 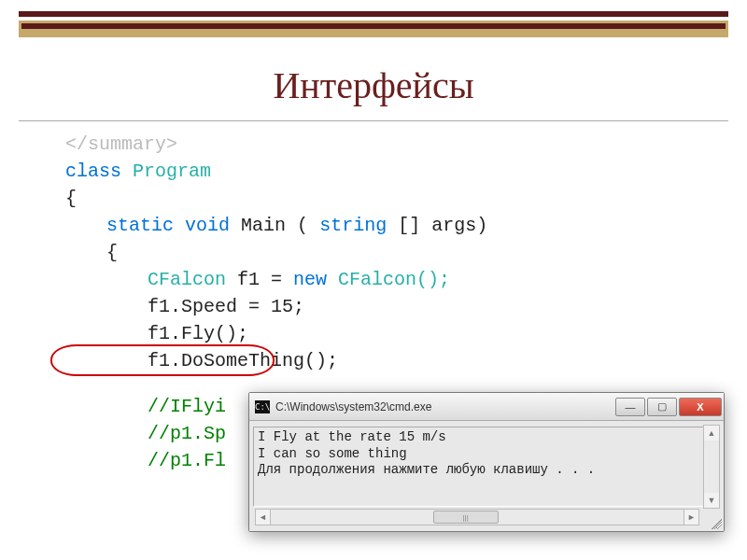 I want to click on close-button: X, so click(x=700, y=407).